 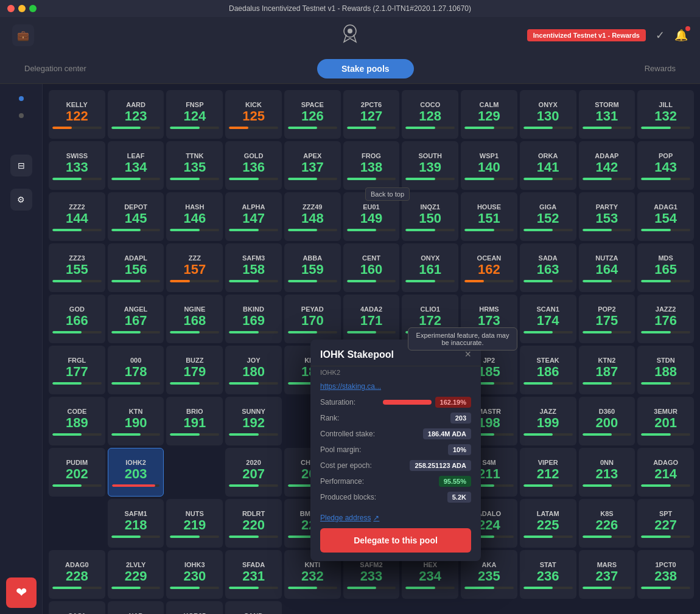 I want to click on sidebar-settings-icon: ⚙, so click(x=21, y=200).